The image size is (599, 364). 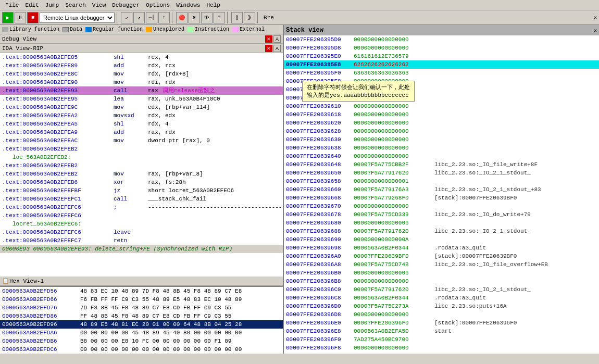 What do you see at coordinates (142, 82) in the screenshot?
I see `disasm-line: .text:0000563A0B2EFE90movrdi, rdx` at bounding box center [142, 82].